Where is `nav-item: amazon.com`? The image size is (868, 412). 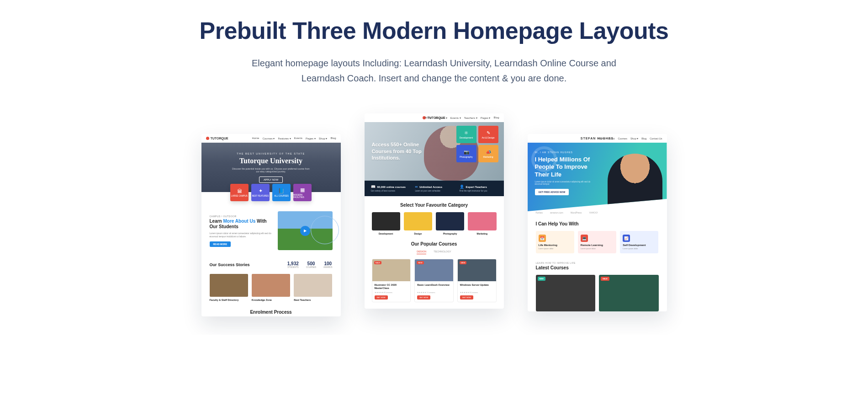 nav-item: amazon.com is located at coordinates (556, 213).